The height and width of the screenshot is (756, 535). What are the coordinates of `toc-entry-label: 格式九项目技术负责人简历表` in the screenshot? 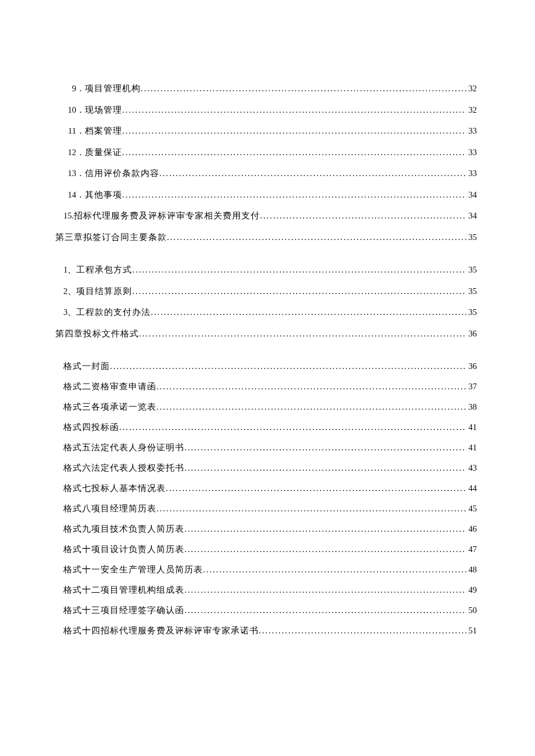 It's located at (124, 529).